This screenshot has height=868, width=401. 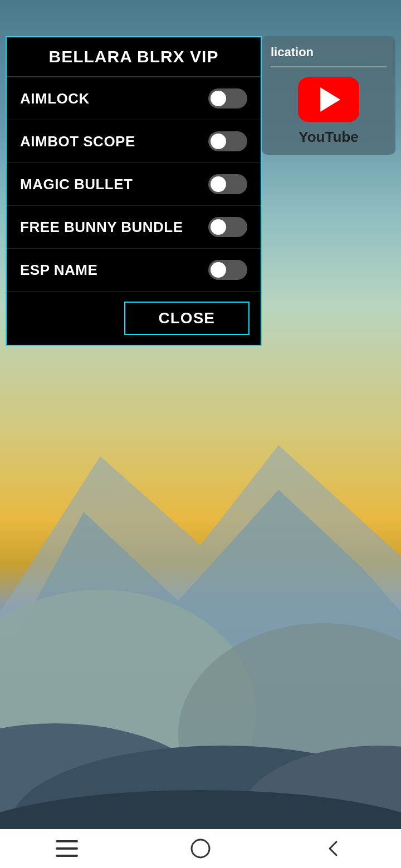 I want to click on esp-name-label: ESP NAME, so click(x=59, y=270).